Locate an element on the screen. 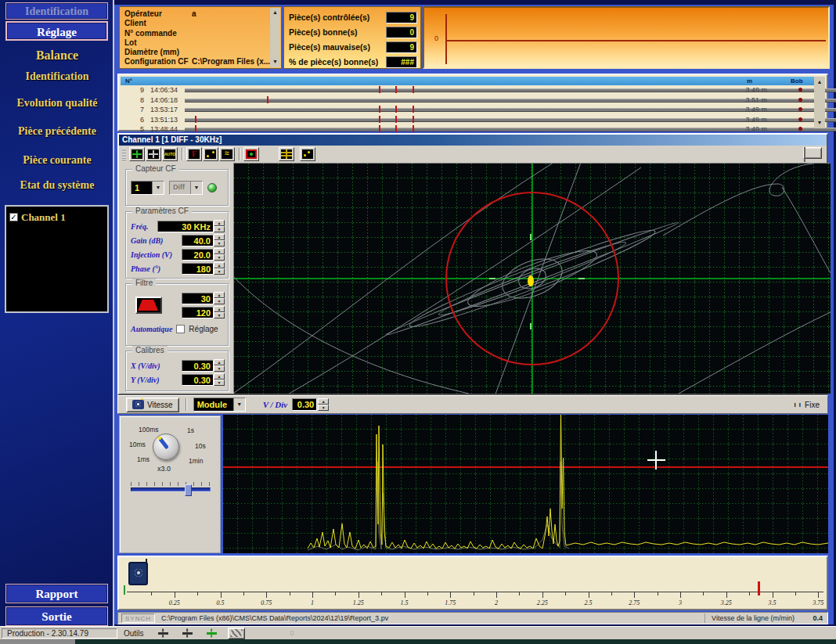  hatch-tool-button is located at coordinates (236, 634).